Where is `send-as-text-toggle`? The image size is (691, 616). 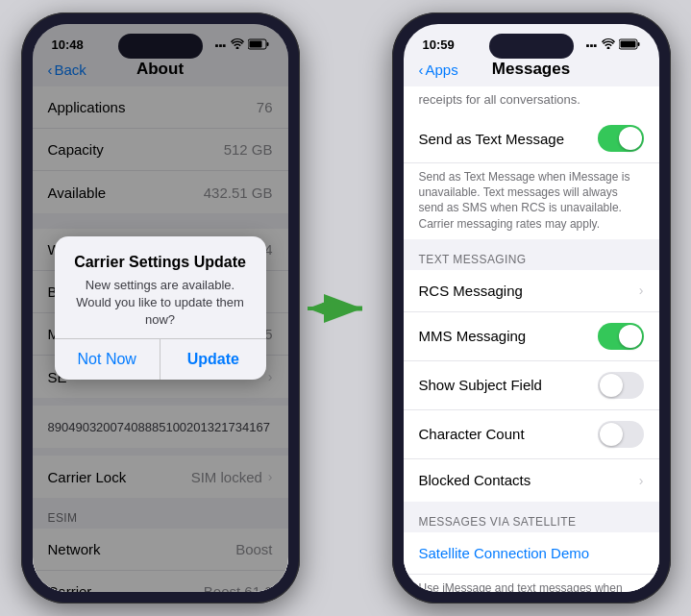 send-as-text-toggle is located at coordinates (621, 138).